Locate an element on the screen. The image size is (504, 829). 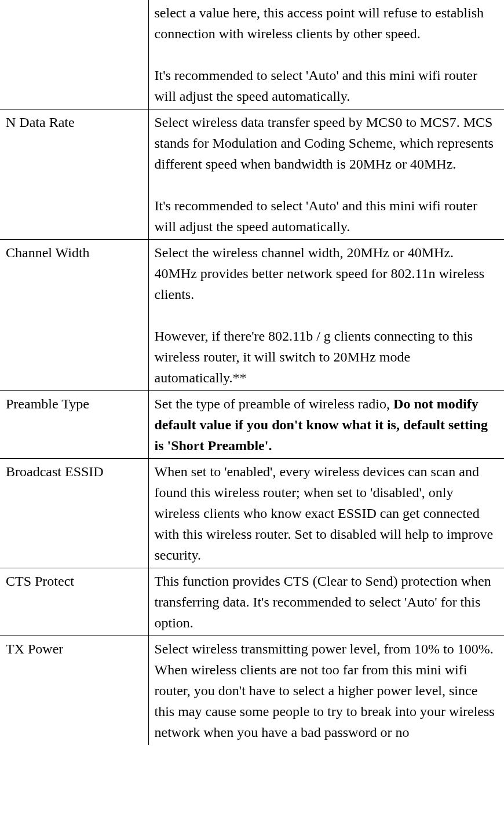
row-desc: This function provides CTS (Clear to Sen… is located at coordinates (326, 602).